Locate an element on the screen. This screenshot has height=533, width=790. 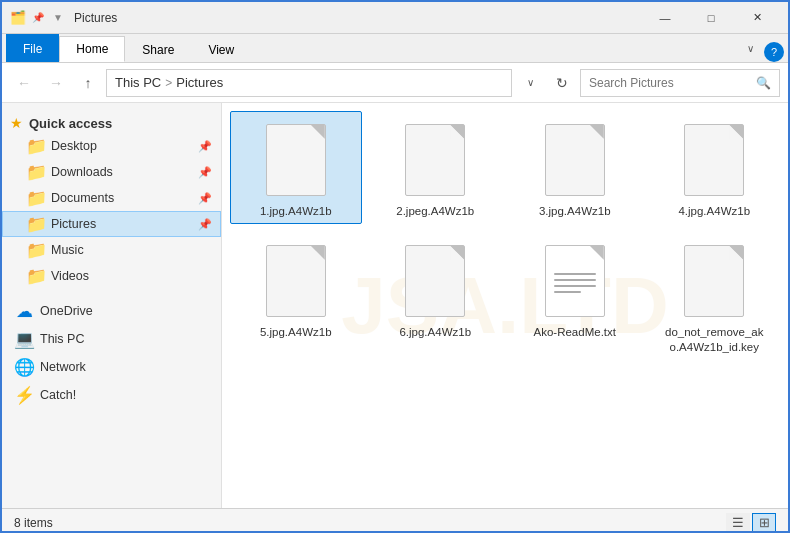
file-item-4: 4.jpg.A4Wz1b is located at coordinates (715, 168).